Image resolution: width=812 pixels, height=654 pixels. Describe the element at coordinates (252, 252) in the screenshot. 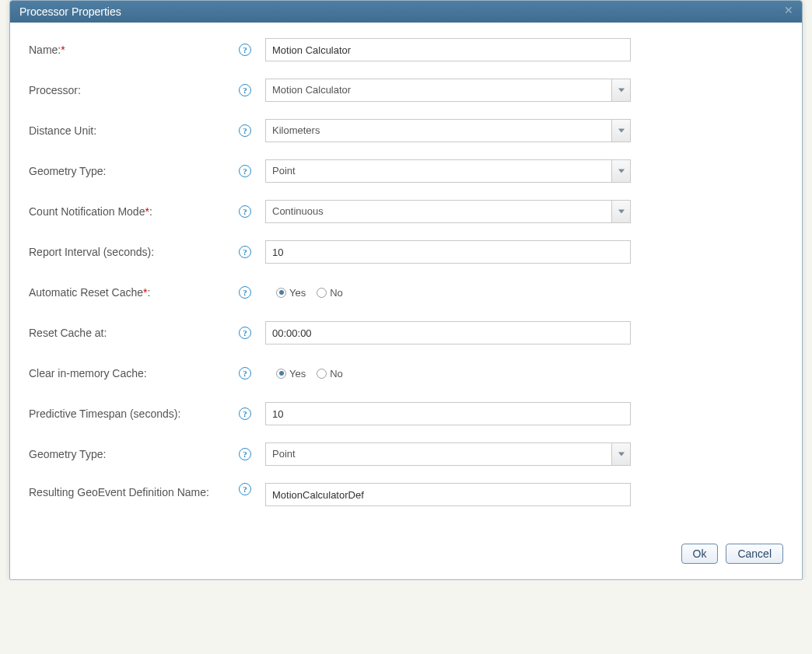

I see `help-report-interval: ?` at that location.